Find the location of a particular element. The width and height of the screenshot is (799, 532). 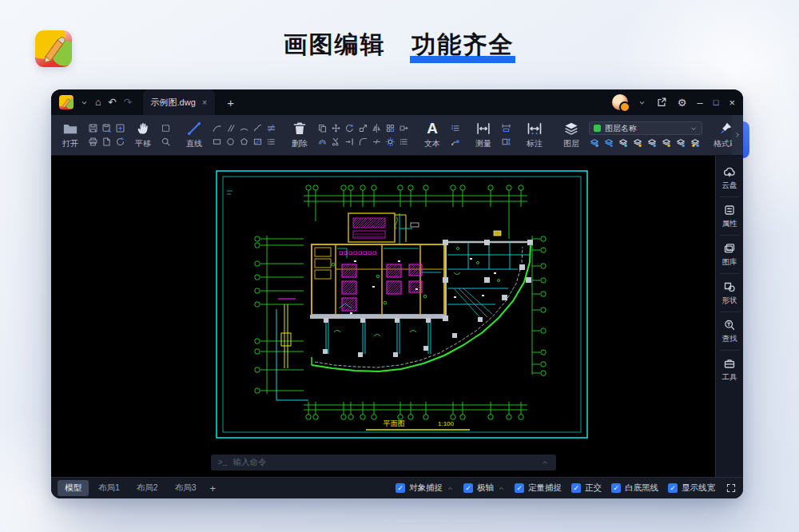

line-button: 直线 is located at coordinates (194, 135).